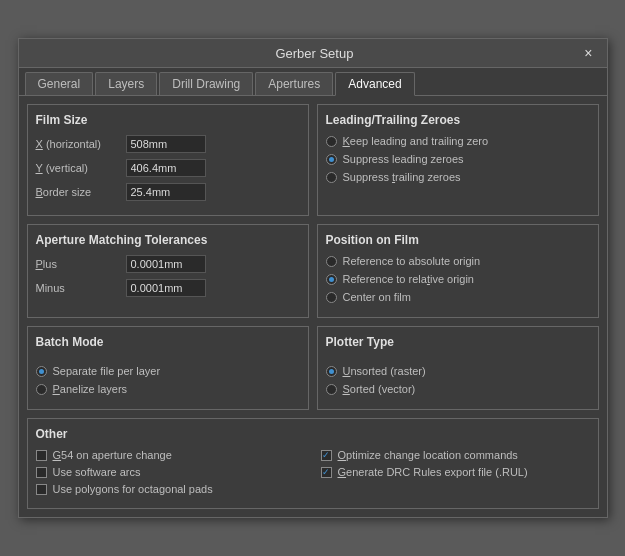 The image size is (625, 556). What do you see at coordinates (458, 271) in the screenshot?
I see `position-panel: Position on Film Reference to absolute o…` at bounding box center [458, 271].